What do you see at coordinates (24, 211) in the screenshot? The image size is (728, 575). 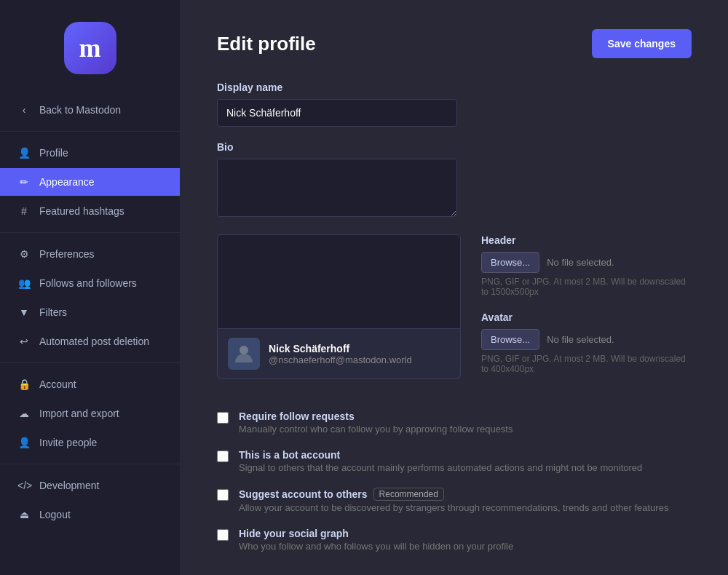 I see `hashtag-icon: #` at bounding box center [24, 211].